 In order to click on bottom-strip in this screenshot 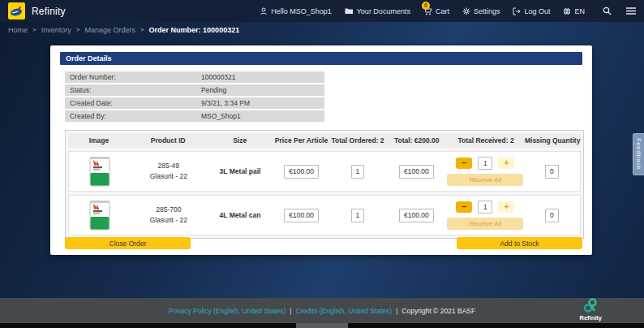, I will do `click(322, 326)`.